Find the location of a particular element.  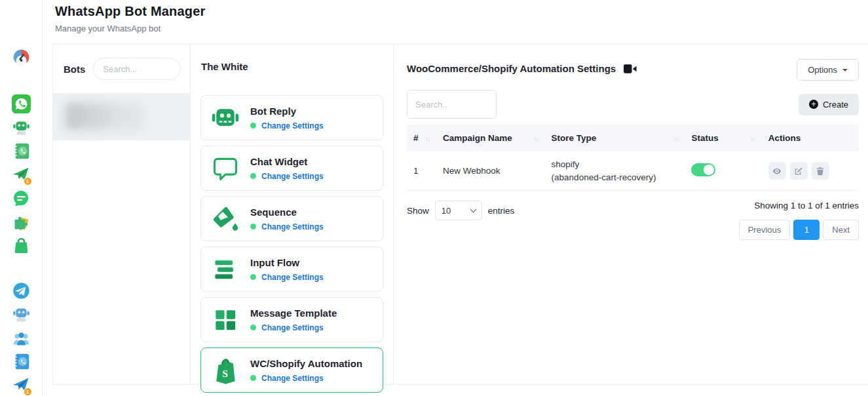

menu-card-title: Input Flow is located at coordinates (287, 262).